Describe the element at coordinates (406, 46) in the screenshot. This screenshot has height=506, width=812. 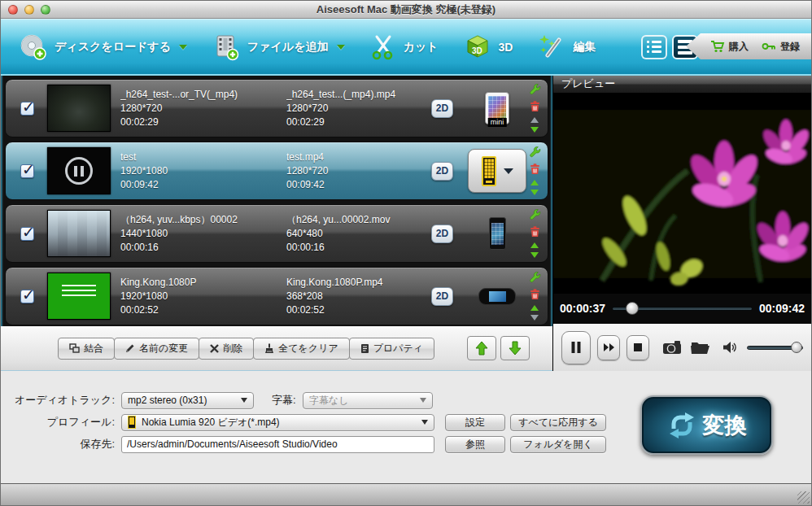
I see `main-toolbar: ディスクをロードする ファイルを追加 カット 3D 3D 編集` at that location.